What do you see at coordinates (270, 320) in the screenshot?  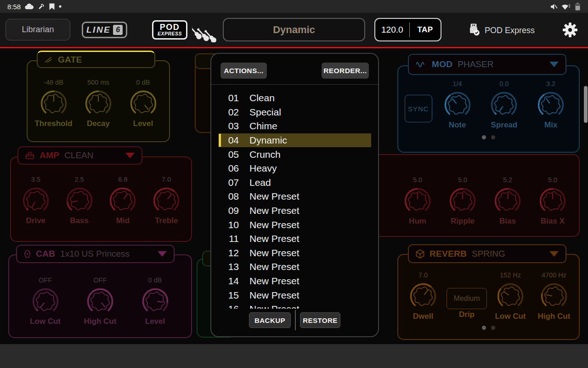 I see `backup-button: BACKUP` at bounding box center [270, 320].